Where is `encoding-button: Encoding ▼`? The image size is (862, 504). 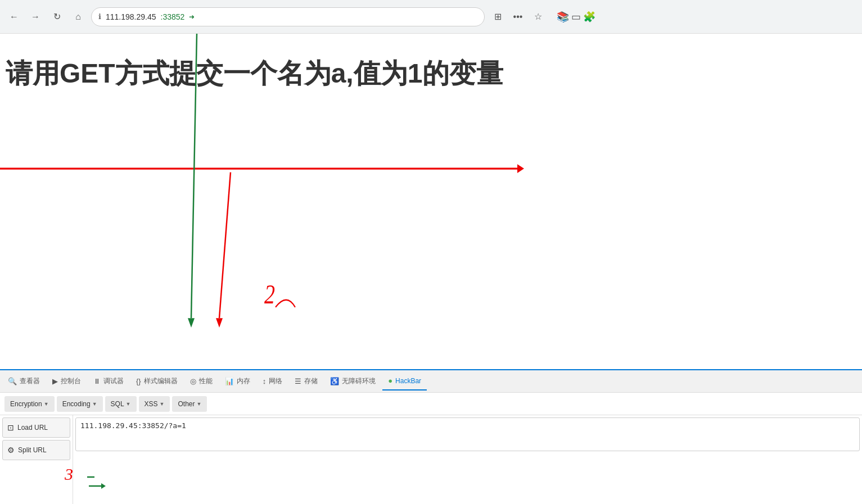 encoding-button: Encoding ▼ is located at coordinates (80, 404).